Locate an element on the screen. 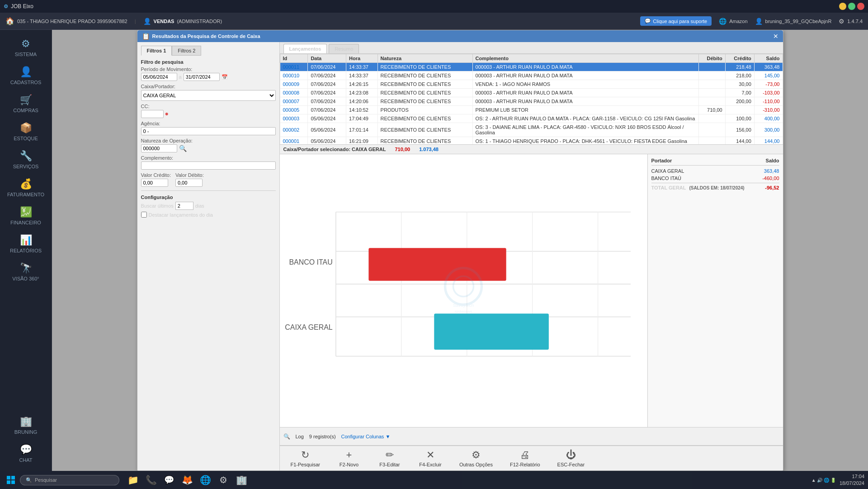 This screenshot has height=489, width=868. taskbar-job: 🏢 is located at coordinates (241, 480).